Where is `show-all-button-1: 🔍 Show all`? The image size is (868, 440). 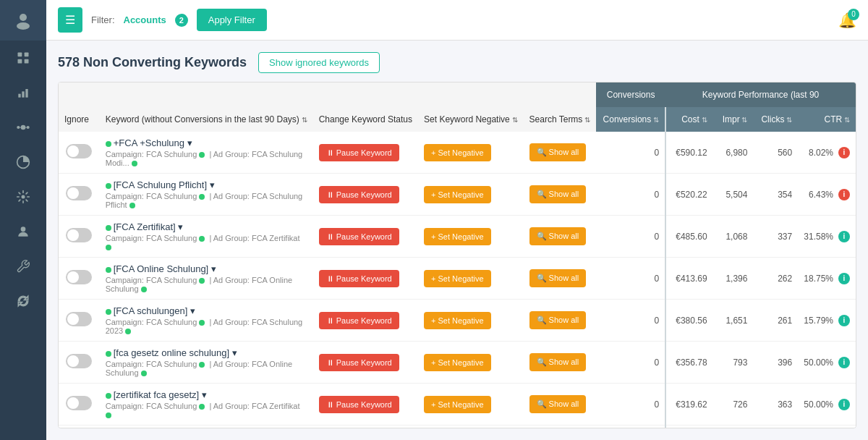
show-all-button-1: 🔍 Show all is located at coordinates (558, 194).